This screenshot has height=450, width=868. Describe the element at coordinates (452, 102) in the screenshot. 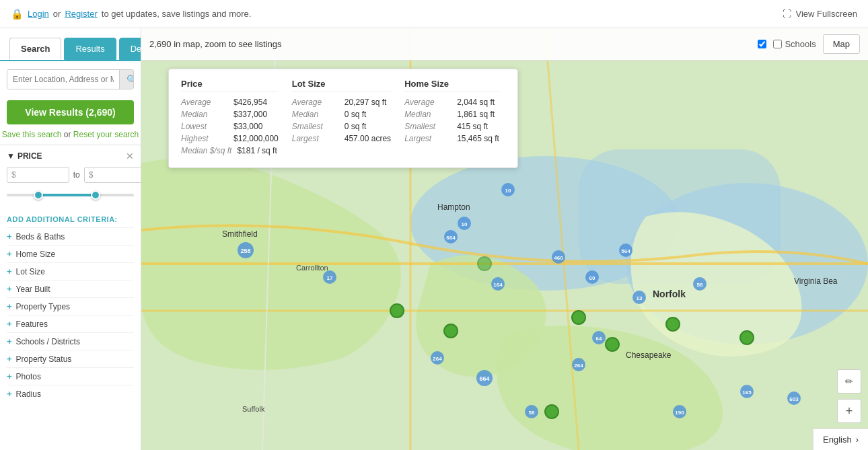

I see `stats-row: Average 2,044 sq ft` at that location.